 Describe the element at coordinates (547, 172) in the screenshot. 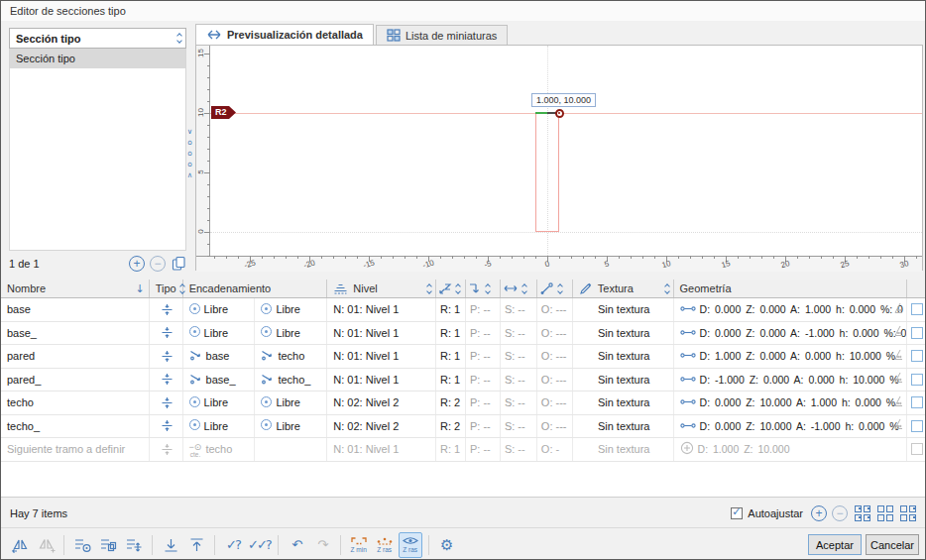

I see `section-outline-rect` at that location.